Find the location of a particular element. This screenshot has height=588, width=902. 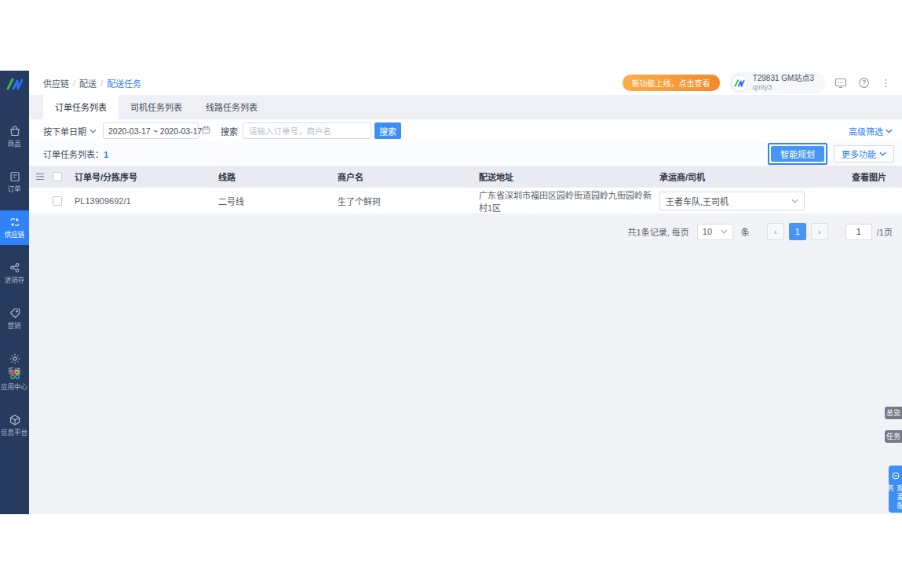

sidebar: 商品 订单 供应链 is located at coordinates (14, 292).